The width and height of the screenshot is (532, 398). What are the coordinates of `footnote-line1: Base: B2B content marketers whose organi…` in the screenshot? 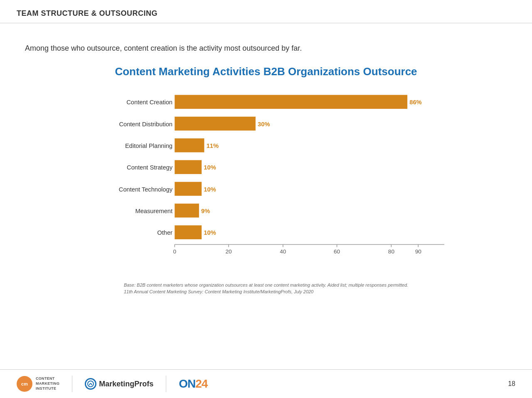 It's located at (266, 285).